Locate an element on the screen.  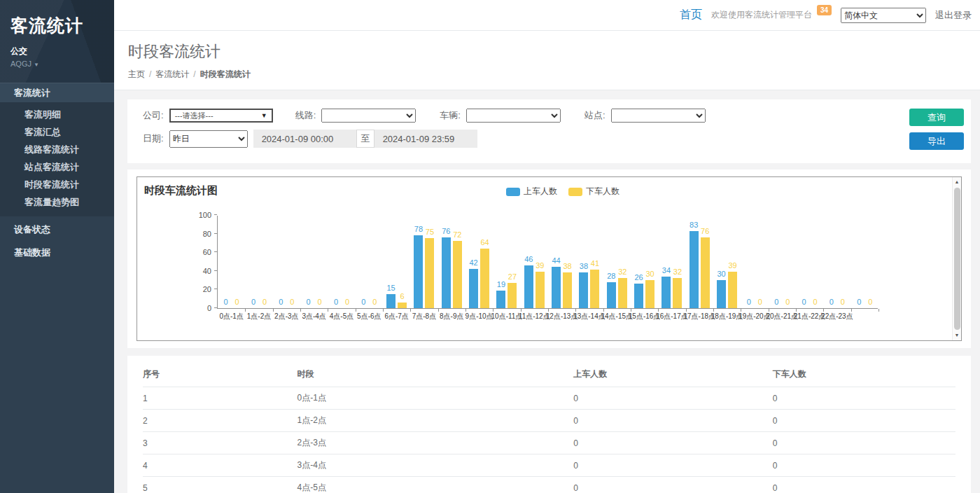
sidebar-section-passenger-stats: 客流统计 is located at coordinates (57, 92).